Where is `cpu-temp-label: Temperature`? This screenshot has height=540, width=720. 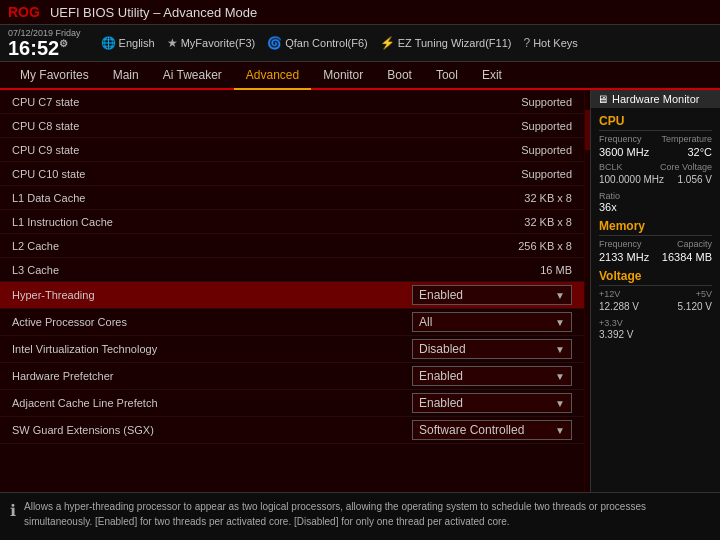
cpu-temp-label: Temperature is located at coordinates (686, 139).